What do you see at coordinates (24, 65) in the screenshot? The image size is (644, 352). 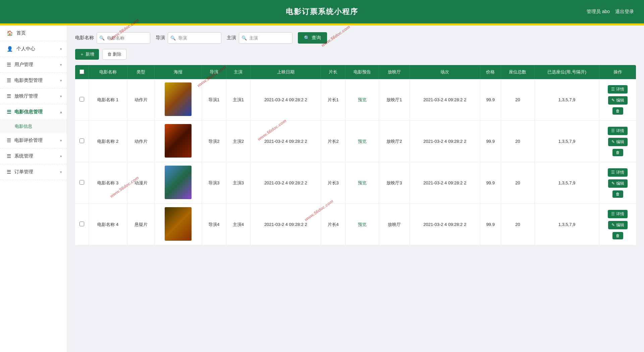 I see `sidebar-item-label: 用户管理` at bounding box center [24, 65].